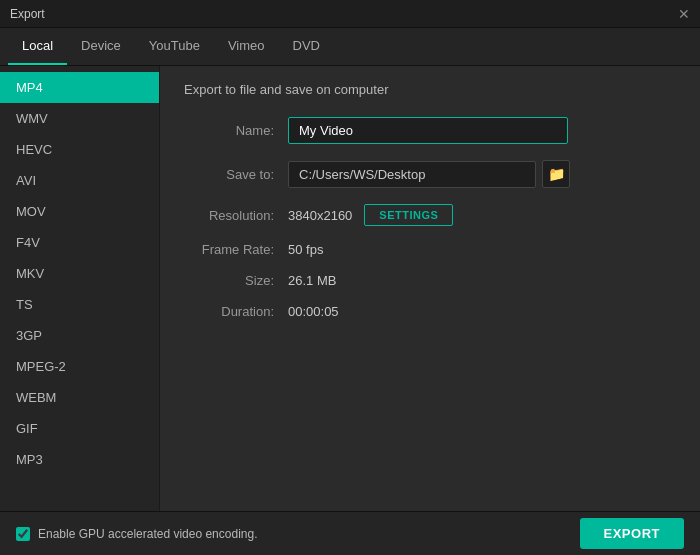  I want to click on tab-local: Local, so click(38, 46).